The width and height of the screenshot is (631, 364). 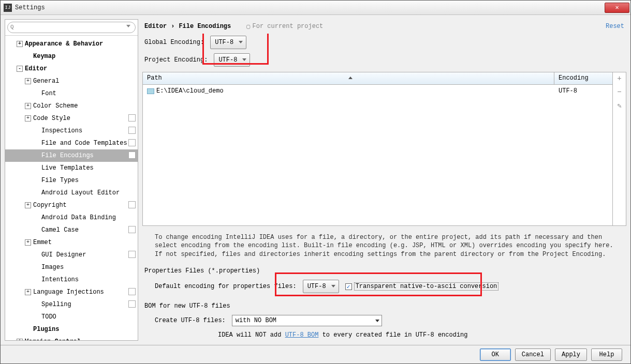 What do you see at coordinates (71, 218) in the screenshot?
I see `tree-item: Android Data Binding` at bounding box center [71, 218].